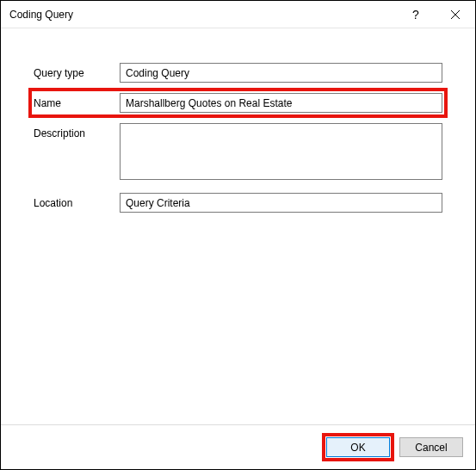 The height and width of the screenshot is (470, 476). What do you see at coordinates (281, 103) in the screenshot?
I see `name-field` at bounding box center [281, 103].